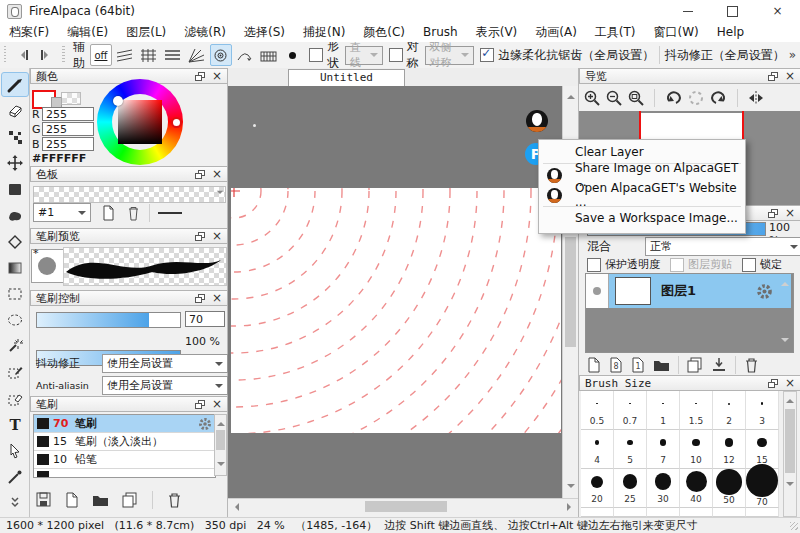 Image resolution: width=800 pixels, height=533 pixels. I want to click on protect-alpha-checkbox, so click(594, 265).